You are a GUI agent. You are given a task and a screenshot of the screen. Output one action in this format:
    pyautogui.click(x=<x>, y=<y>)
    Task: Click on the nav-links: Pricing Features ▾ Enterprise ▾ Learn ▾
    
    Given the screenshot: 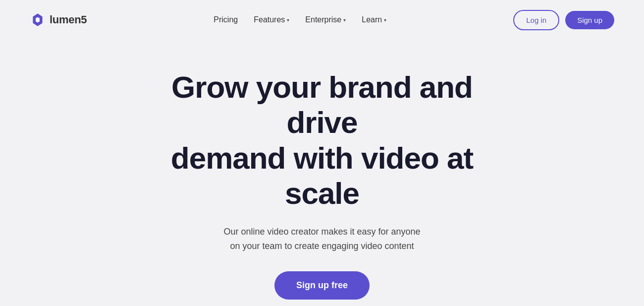 What is the action you would take?
    pyautogui.click(x=300, y=20)
    